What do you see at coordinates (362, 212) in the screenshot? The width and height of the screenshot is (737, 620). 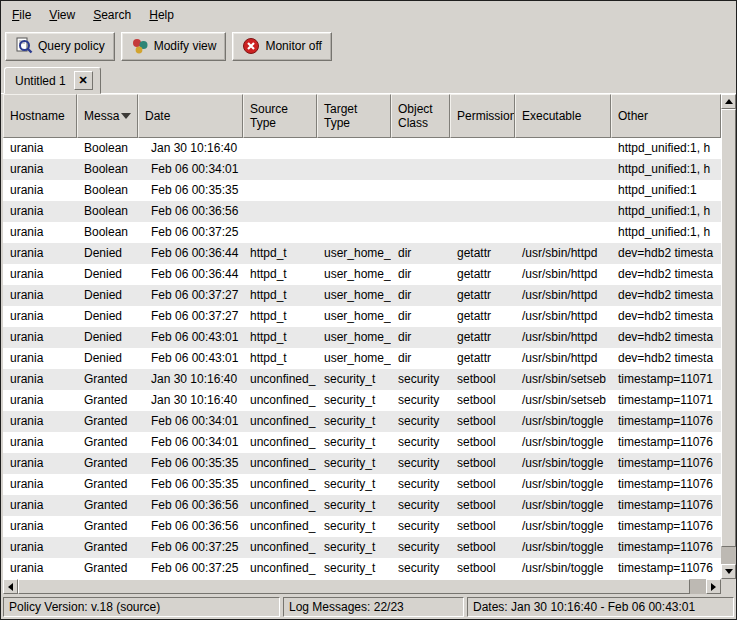 I see `table-row: urania Boolean Feb 06 00:36:56 httpd_uni…` at bounding box center [362, 212].